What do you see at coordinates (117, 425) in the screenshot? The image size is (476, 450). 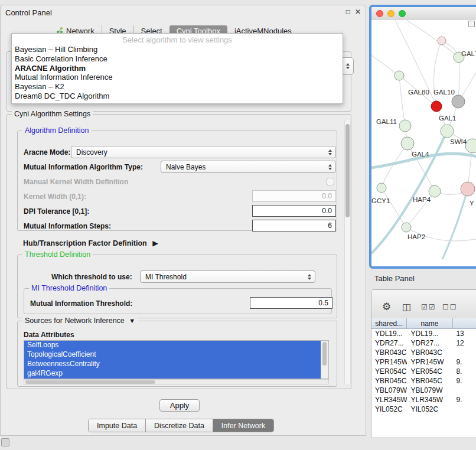 I see `tab-impute-data: Impute Data` at bounding box center [117, 425].